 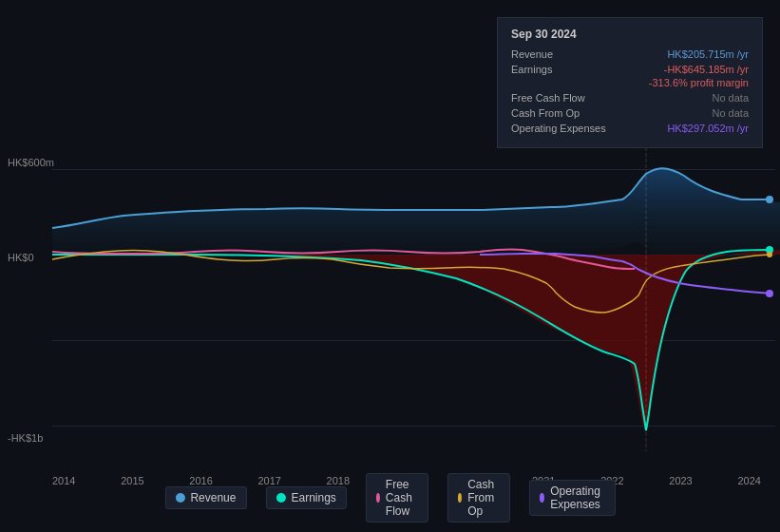 I want to click on x-label-2023: 2023, so click(x=680, y=481).